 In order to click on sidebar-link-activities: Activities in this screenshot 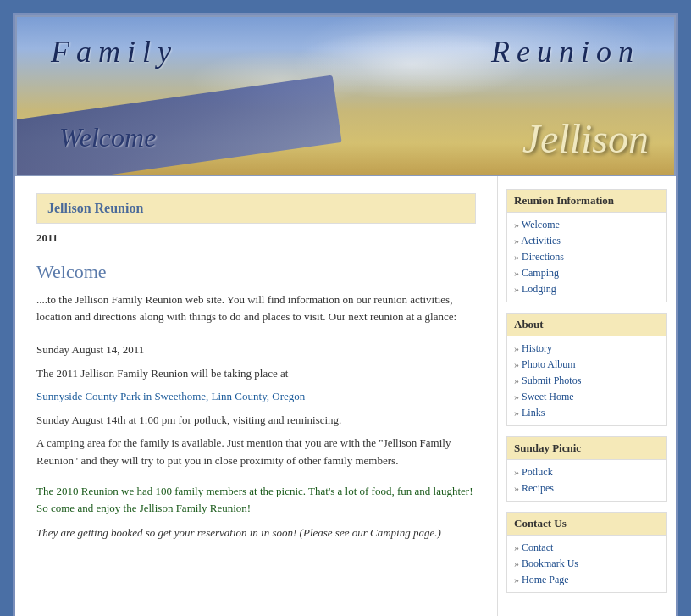, I will do `click(587, 241)`.